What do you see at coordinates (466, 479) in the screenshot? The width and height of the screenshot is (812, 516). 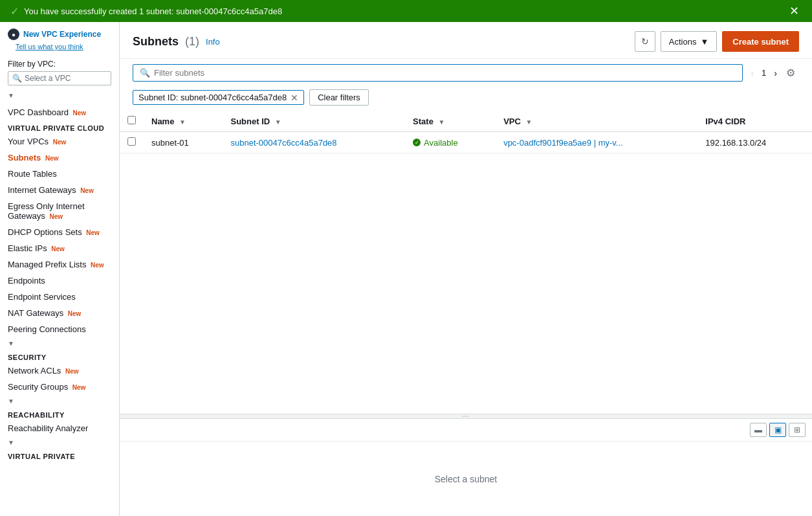 I see `bottom-panel-content: Select a subnet` at bounding box center [466, 479].